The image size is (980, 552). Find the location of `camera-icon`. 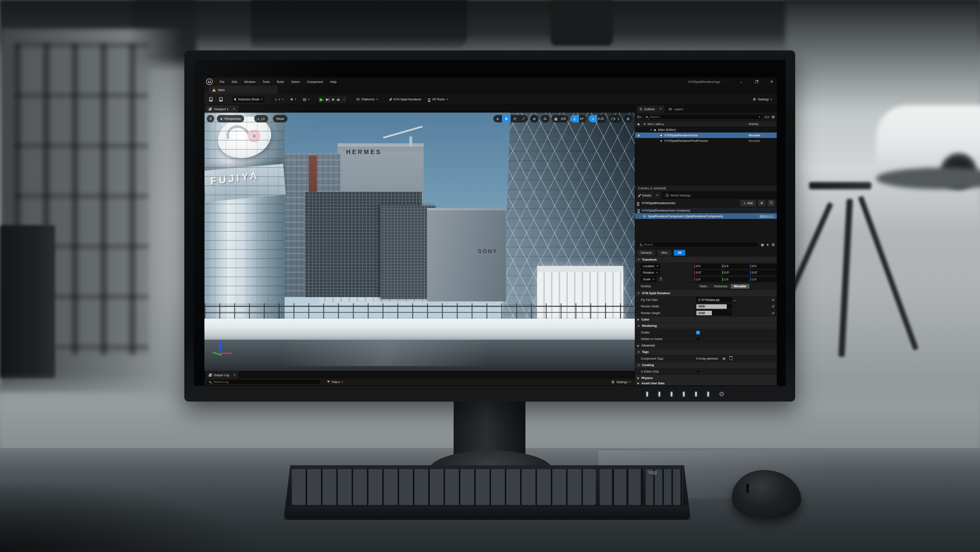

camera-icon is located at coordinates (612, 119).